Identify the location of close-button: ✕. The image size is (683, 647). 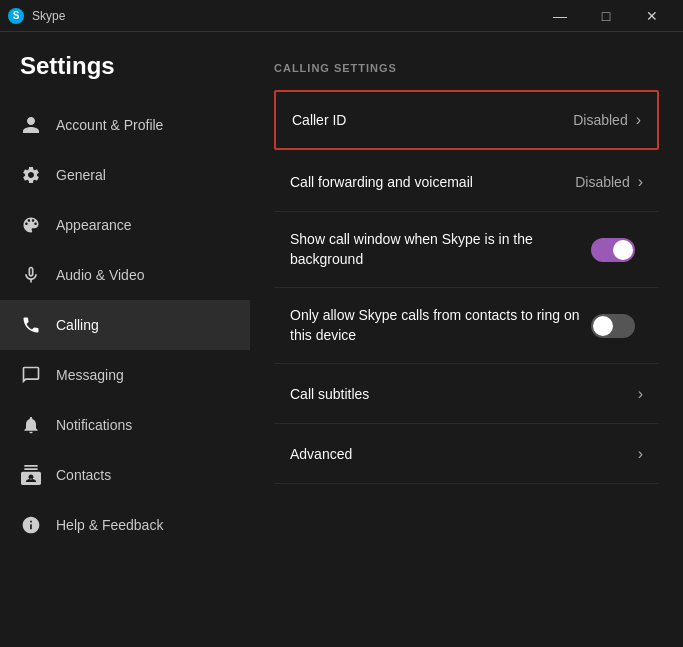
(652, 16).